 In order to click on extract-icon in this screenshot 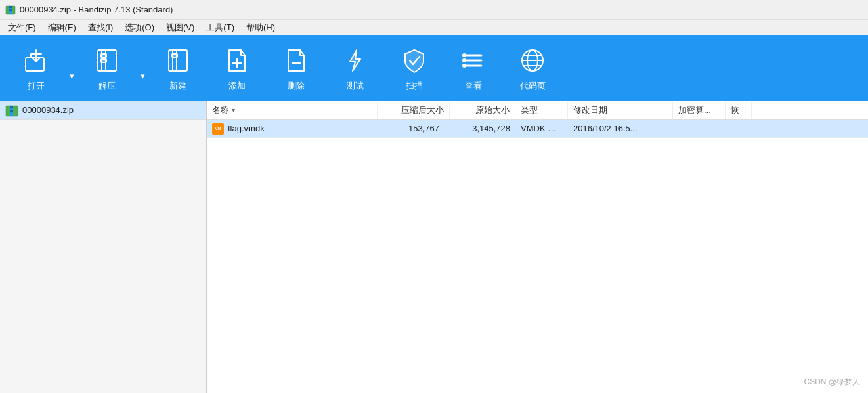, I will do `click(107, 60)`.